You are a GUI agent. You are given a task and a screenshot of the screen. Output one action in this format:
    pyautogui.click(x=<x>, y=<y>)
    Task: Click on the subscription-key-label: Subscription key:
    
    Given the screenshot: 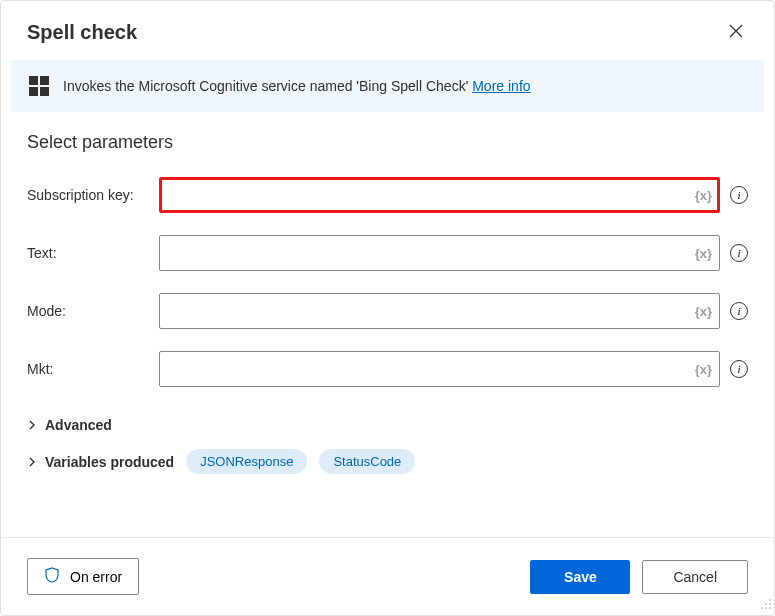 What is the action you would take?
    pyautogui.click(x=88, y=195)
    